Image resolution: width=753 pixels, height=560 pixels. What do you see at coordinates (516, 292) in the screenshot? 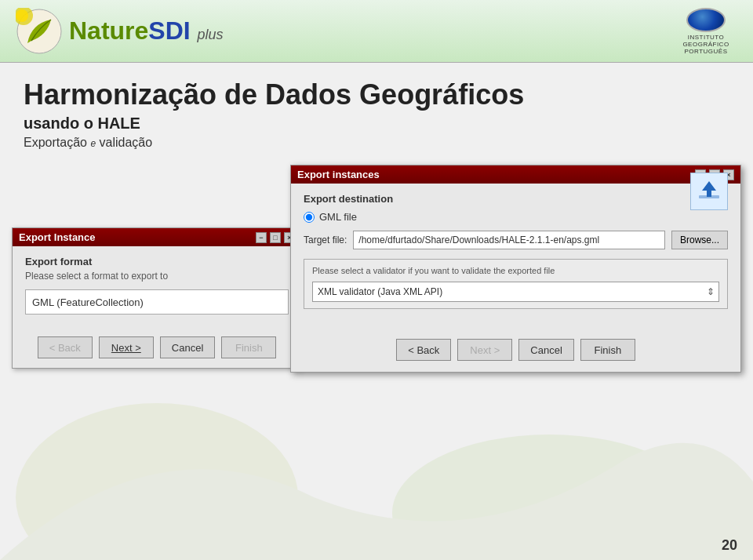
I see `validator-select-wrapper: XML validator (Java XML API) ⇕` at bounding box center [516, 292].